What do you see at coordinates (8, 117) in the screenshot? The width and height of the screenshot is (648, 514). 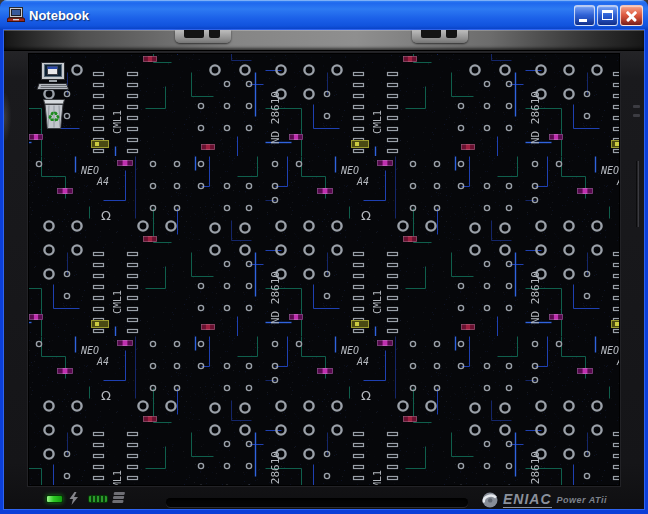 I see `bezel-ridge` at bounding box center [8, 117].